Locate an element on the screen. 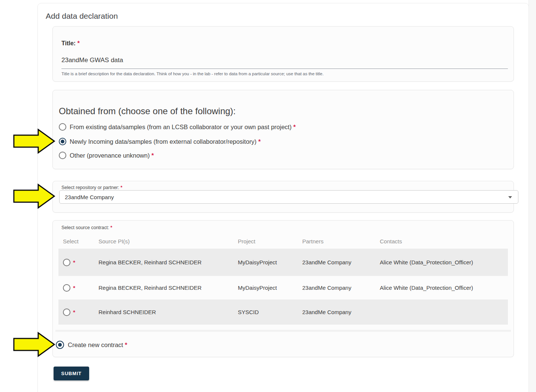 The width and height of the screenshot is (536, 392). chevron-down-icon is located at coordinates (510, 197).